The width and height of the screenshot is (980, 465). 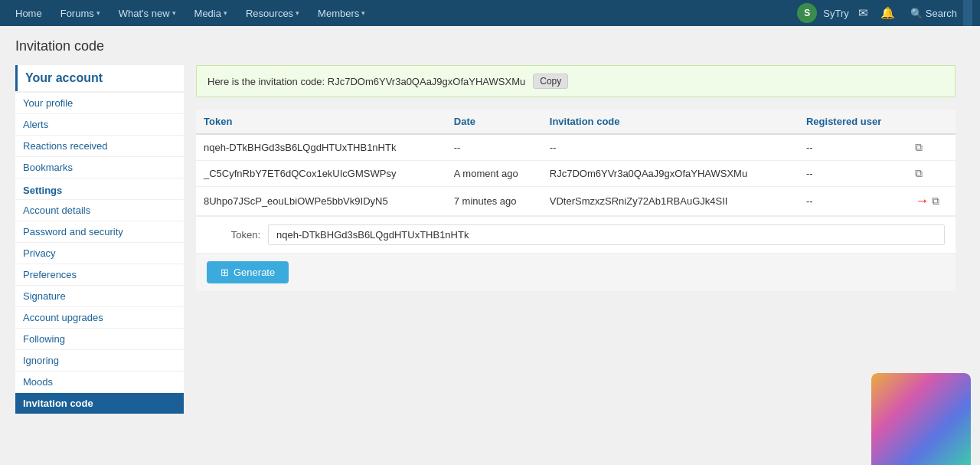 I want to click on sidebar-item-moods: Moods, so click(x=100, y=382).